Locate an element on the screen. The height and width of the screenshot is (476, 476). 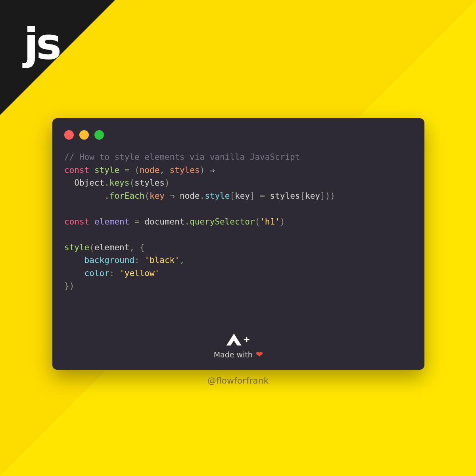
close-icon is located at coordinates (69, 135).